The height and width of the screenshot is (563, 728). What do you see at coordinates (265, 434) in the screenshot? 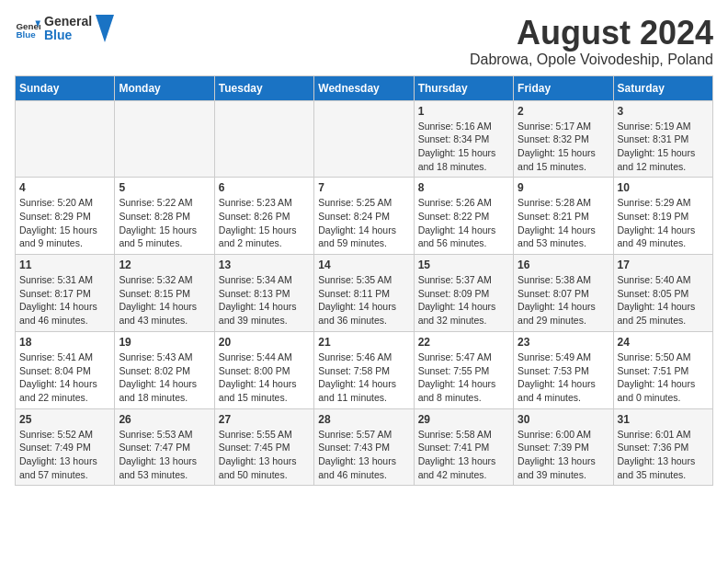
I see `day-info-line: Sunrise: 5:55 AM` at bounding box center [265, 434].